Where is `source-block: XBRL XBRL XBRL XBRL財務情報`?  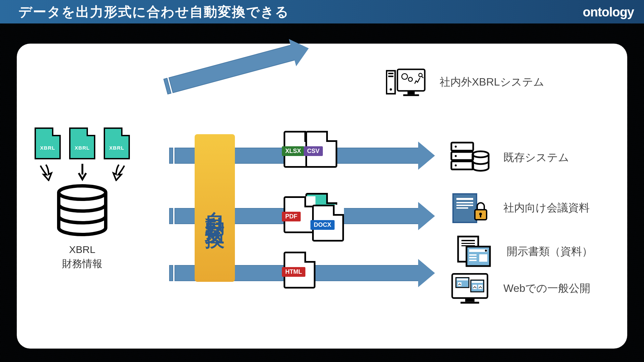
source-block: XBRL XBRL XBRL XBRL財務情報 is located at coordinates (82, 199).